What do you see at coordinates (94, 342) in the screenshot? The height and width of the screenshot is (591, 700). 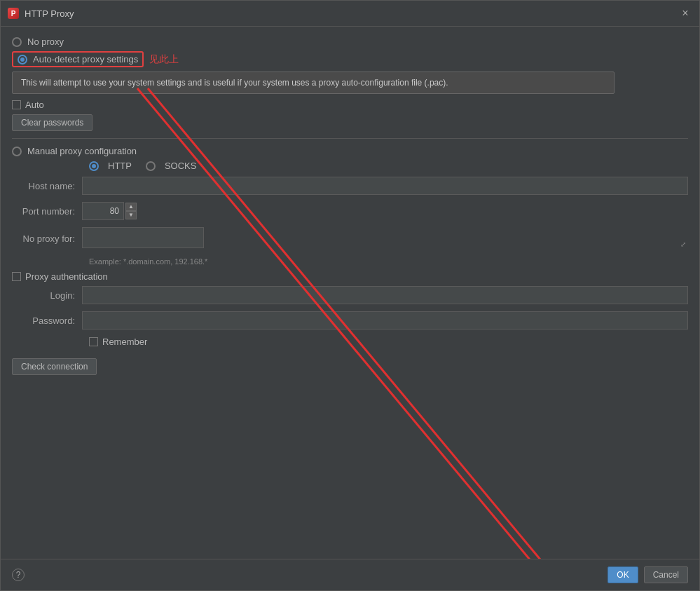 I see `remember-checkbox` at bounding box center [94, 342].